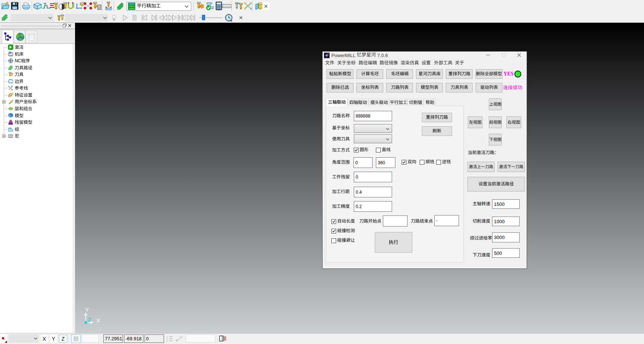 The width and height of the screenshot is (644, 344). What do you see at coordinates (90, 320) in the screenshot?
I see `svg-text: Z` at bounding box center [90, 320].